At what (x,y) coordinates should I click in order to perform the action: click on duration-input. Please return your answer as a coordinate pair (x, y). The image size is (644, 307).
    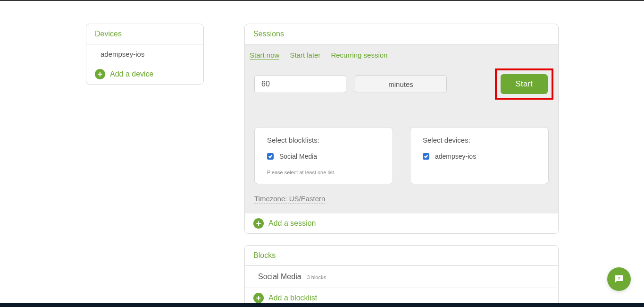
    Looking at the image, I should click on (300, 84).